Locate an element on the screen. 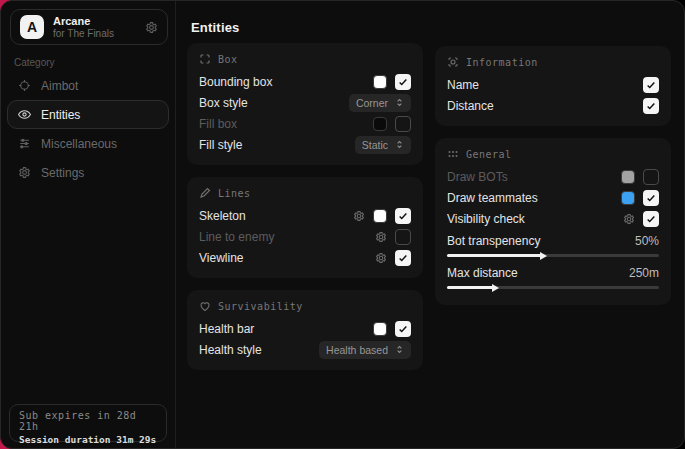  box-style-dropdown: Corner is located at coordinates (380, 103).